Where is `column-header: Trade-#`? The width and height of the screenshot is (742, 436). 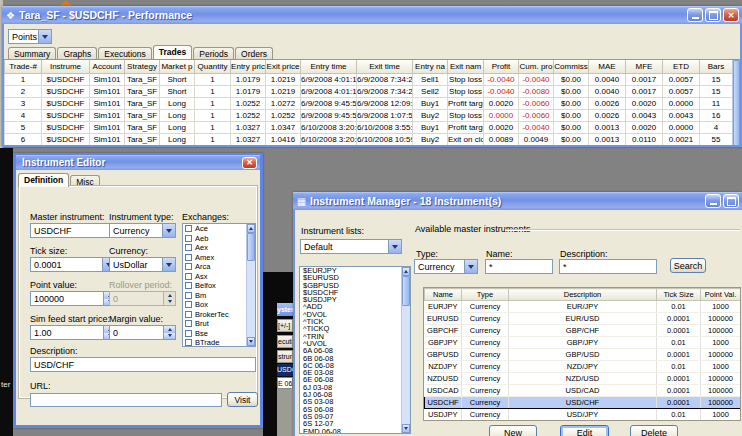
column-header: Trade-# is located at coordinates (24, 66).